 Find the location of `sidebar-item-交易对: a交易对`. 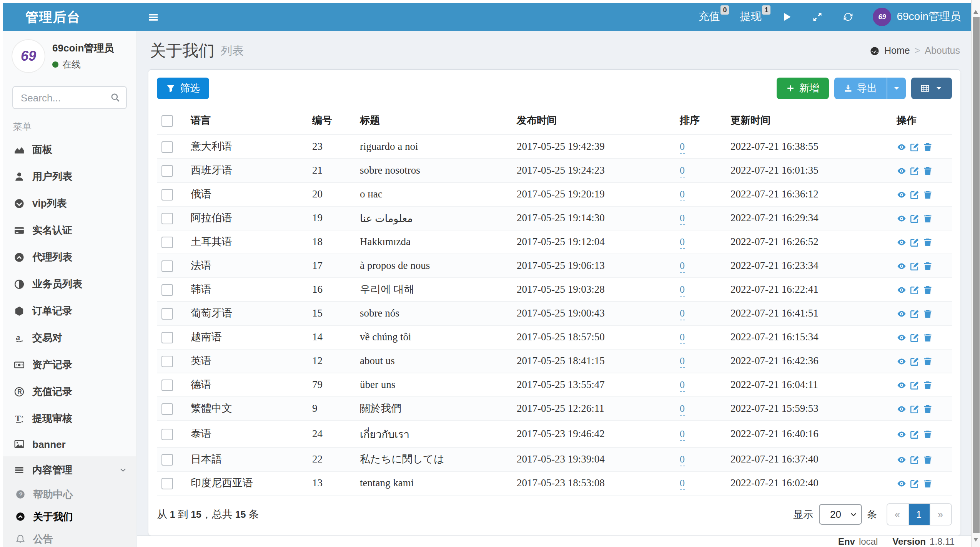

sidebar-item-交易对: a交易对 is located at coordinates (70, 338).